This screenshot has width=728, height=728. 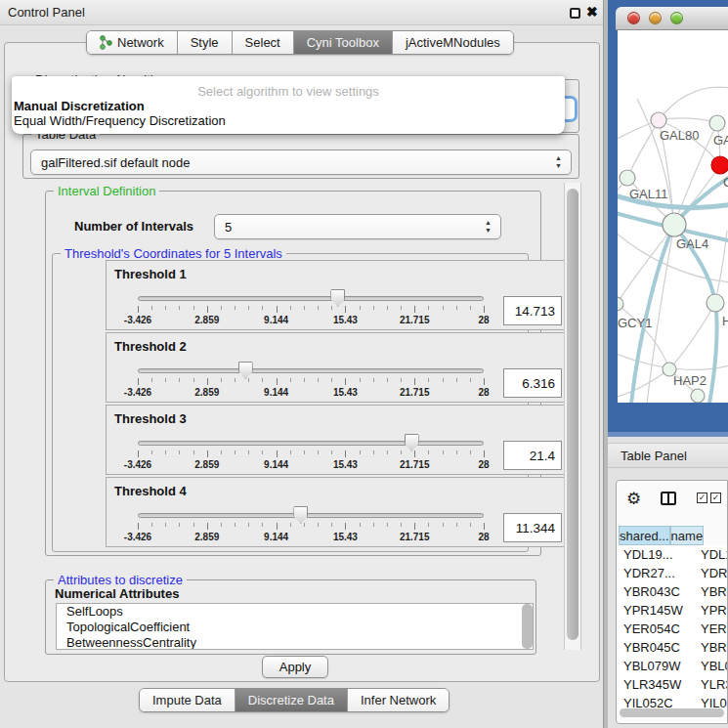 What do you see at coordinates (656, 592) in the screenshot?
I see `table-cell: YBR043C` at bounding box center [656, 592].